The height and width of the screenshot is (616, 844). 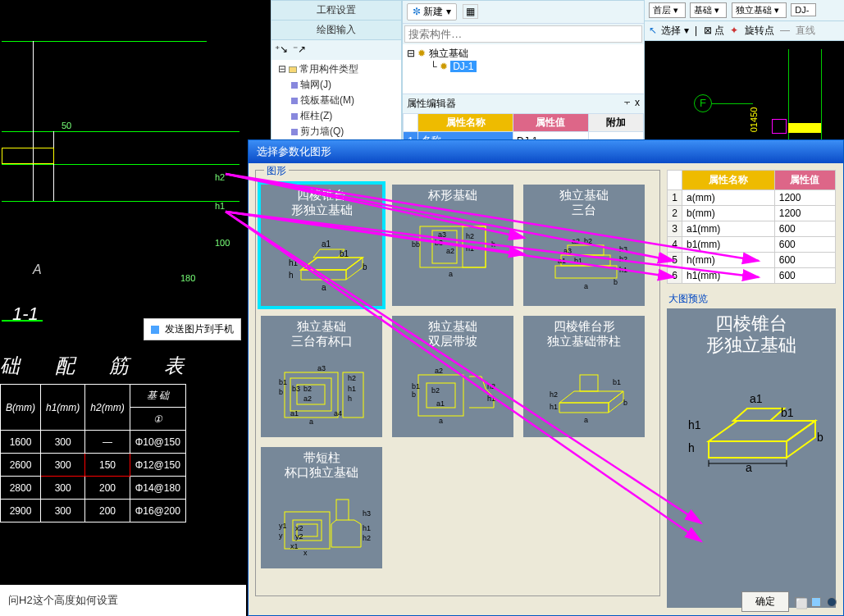 What do you see at coordinates (38, 270) in the screenshot?
I see `axis-a: A` at bounding box center [38, 270].